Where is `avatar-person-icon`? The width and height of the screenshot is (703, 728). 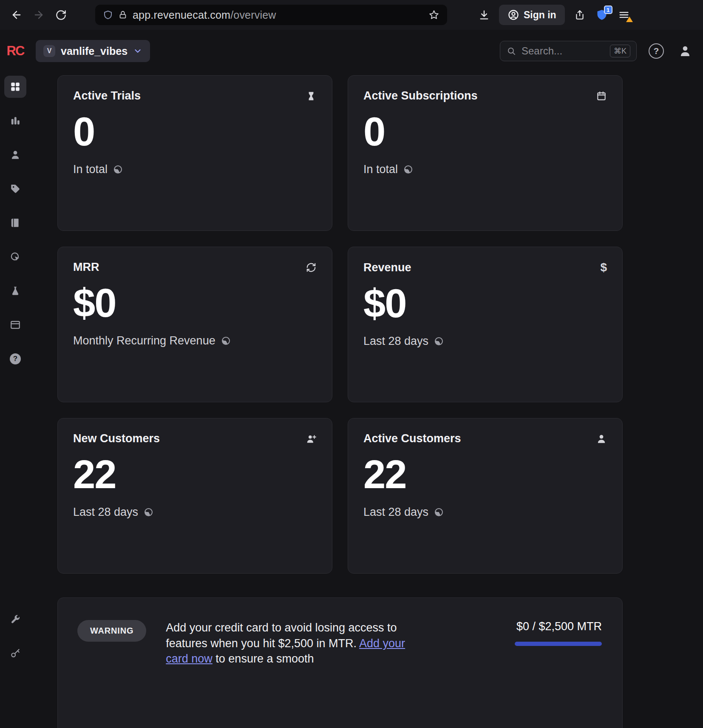 avatar-person-icon is located at coordinates (685, 51).